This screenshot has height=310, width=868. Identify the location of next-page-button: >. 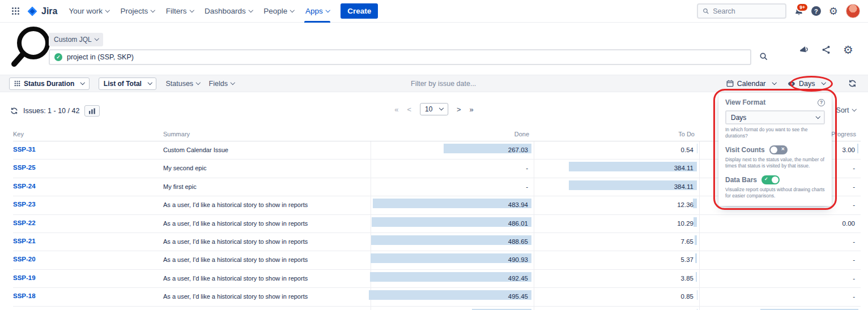
(459, 110).